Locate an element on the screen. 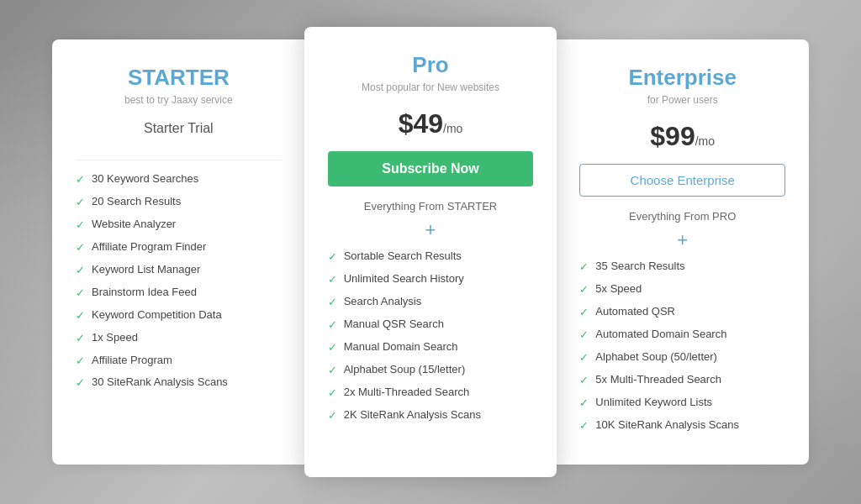  enterprise-price-area: $99/mo is located at coordinates (683, 136).